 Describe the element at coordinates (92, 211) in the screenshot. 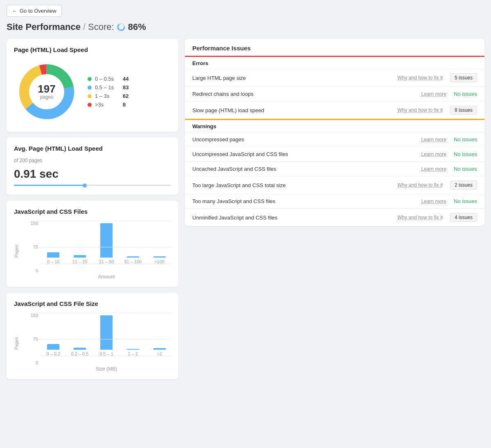

I see `js-css-files-title: JavaScript and CSS Files` at that location.